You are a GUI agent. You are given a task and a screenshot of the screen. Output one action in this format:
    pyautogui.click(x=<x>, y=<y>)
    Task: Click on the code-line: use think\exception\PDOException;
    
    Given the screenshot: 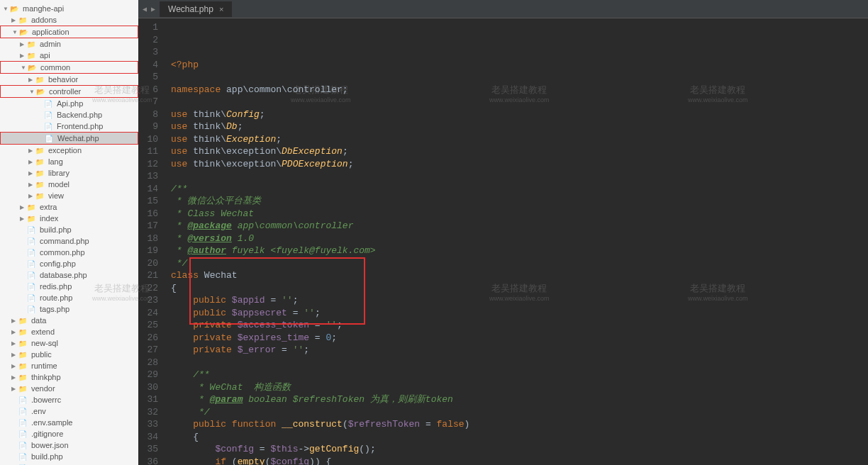 What is the action you would take?
    pyautogui.click(x=516, y=164)
    